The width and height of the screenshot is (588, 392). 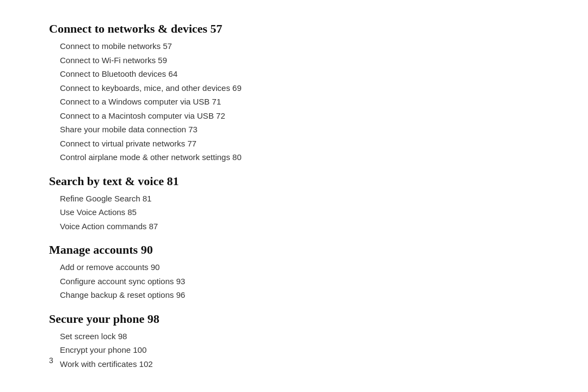 What do you see at coordinates (299, 60) in the screenshot?
I see `list-item: Connect to Wi-Fi networks 59` at bounding box center [299, 60].